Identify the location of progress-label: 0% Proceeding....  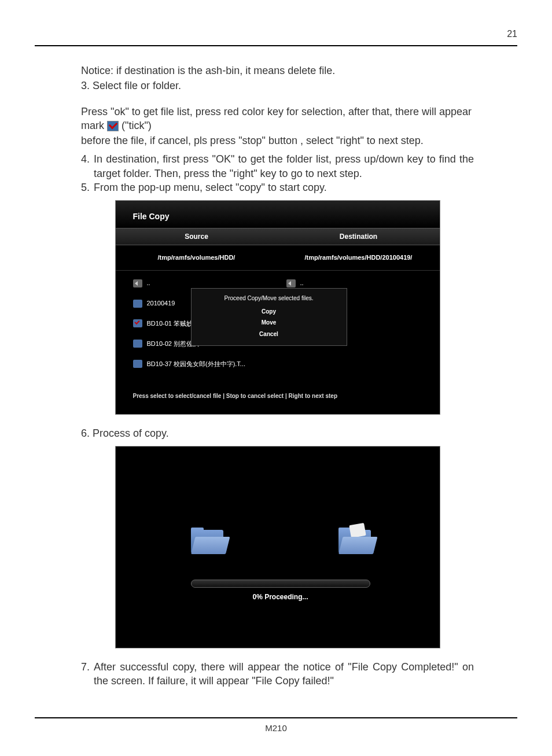
(281, 597).